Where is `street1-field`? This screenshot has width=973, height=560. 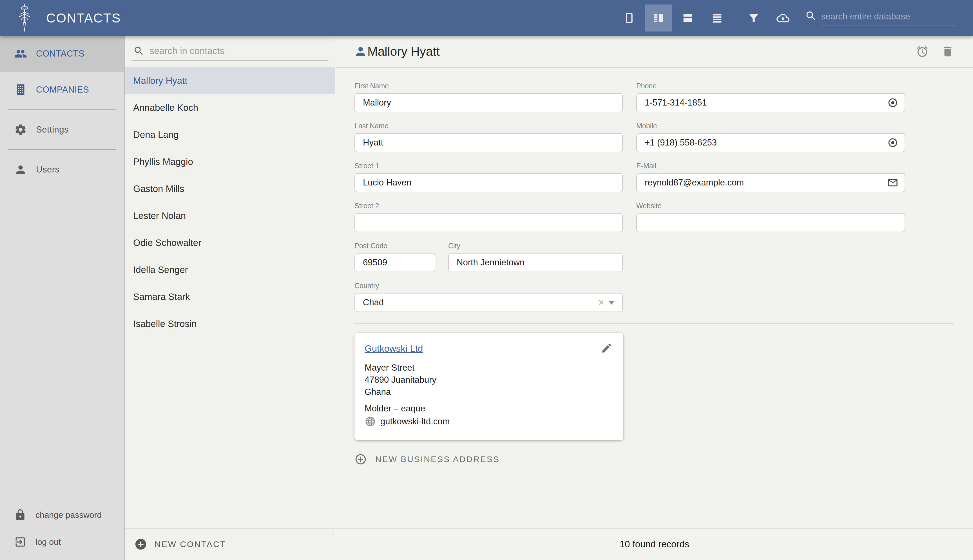 street1-field is located at coordinates (489, 183).